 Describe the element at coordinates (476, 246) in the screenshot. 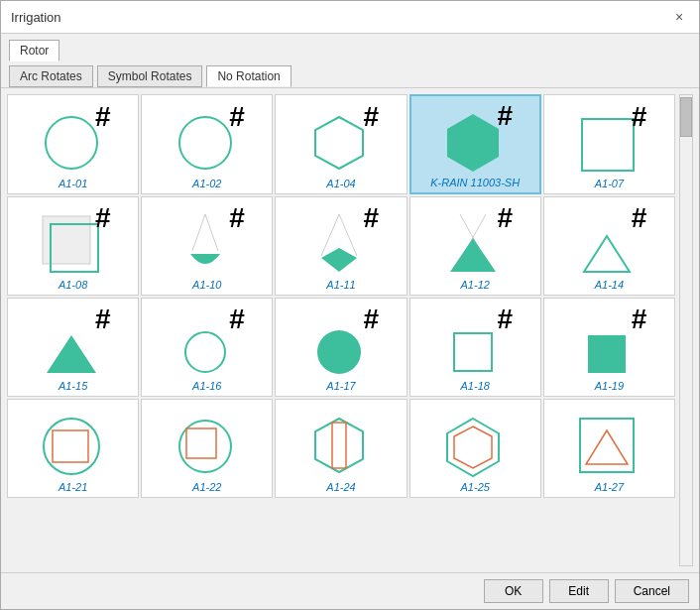

I see `symbol-a1-12: # A1-12` at that location.